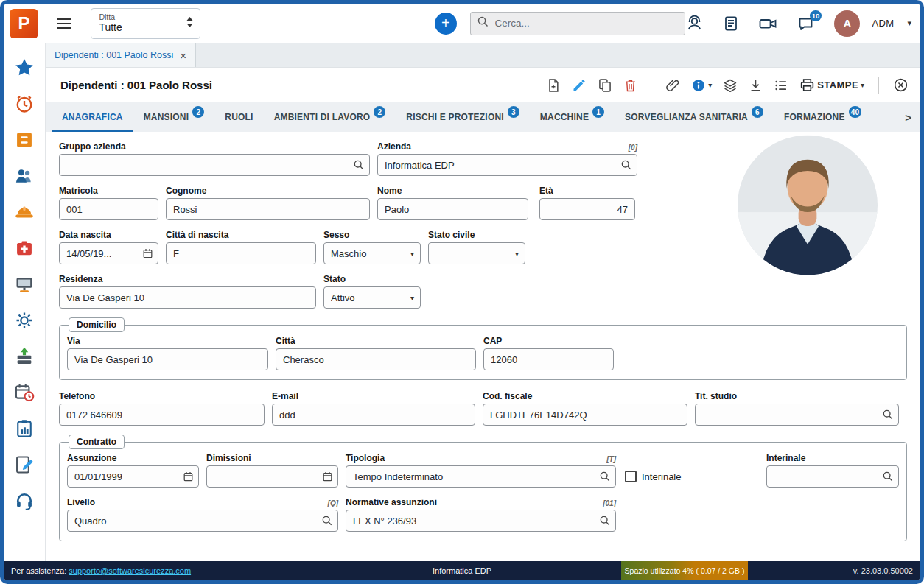  What do you see at coordinates (463, 117) in the screenshot?
I see `tab-rischi-e-protezioni: RISCHI E PROTEZIONI3` at bounding box center [463, 117].